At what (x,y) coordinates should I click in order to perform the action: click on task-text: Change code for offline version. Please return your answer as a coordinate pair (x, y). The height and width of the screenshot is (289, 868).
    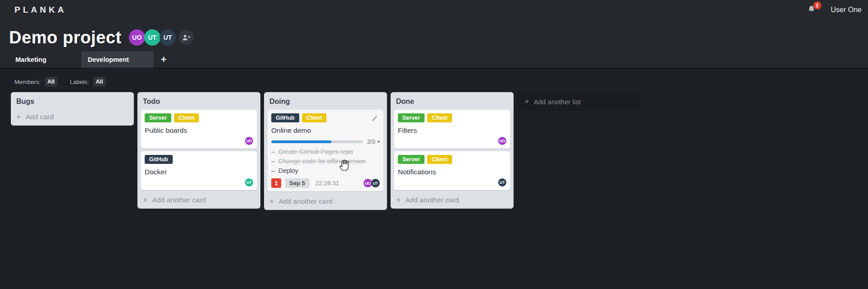
    Looking at the image, I should click on (322, 162).